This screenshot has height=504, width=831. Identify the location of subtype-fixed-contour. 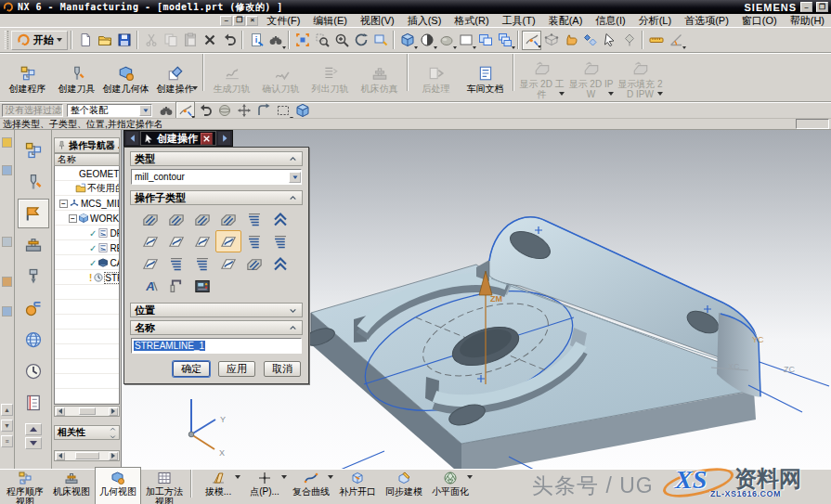
(150, 241).